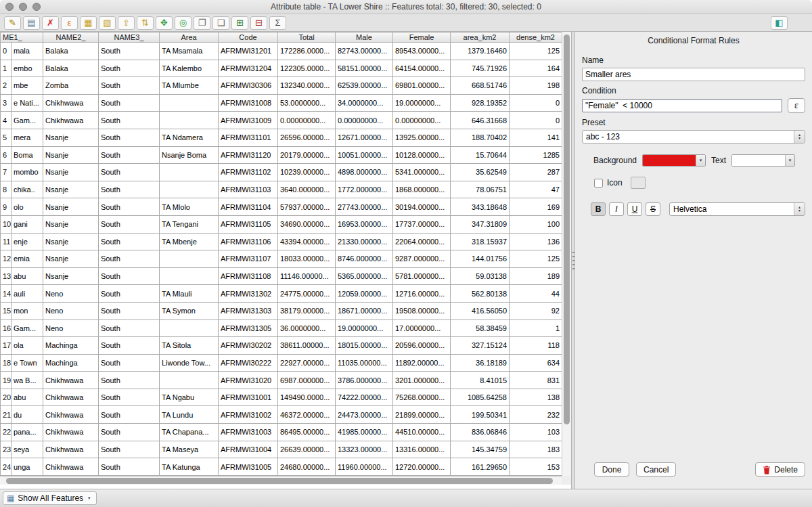 The height and width of the screenshot is (507, 812). Describe the element at coordinates (27, 363) in the screenshot. I see `cell-name1: e Town` at that location.